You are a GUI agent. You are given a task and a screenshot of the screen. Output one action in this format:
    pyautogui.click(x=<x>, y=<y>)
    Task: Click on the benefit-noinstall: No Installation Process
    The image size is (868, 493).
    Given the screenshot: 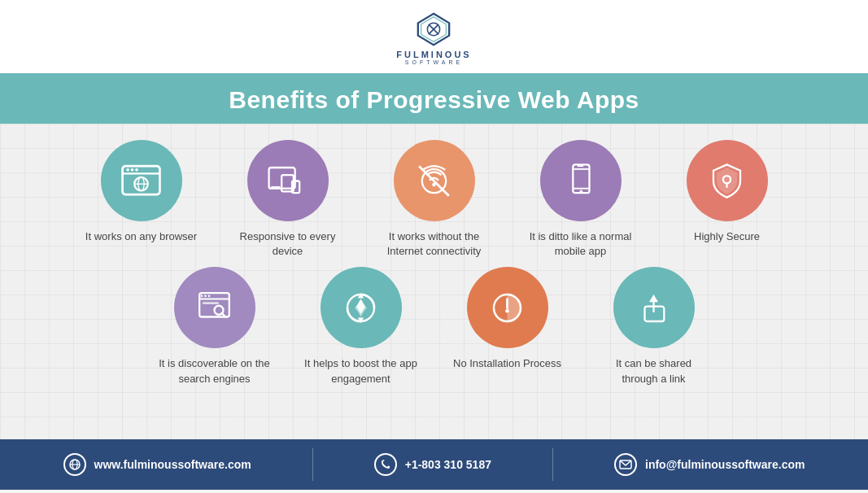 What is the action you would take?
    pyautogui.click(x=508, y=326)
    